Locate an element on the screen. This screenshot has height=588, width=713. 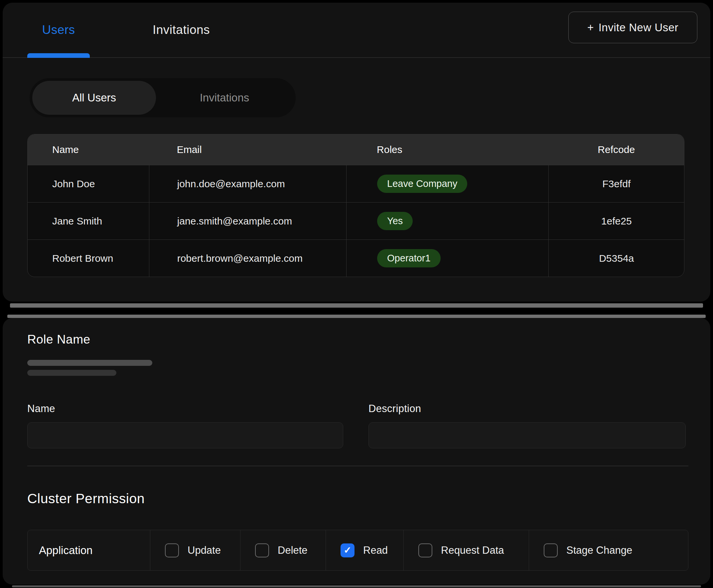
checkmark-icon: ✓ is located at coordinates (348, 550).